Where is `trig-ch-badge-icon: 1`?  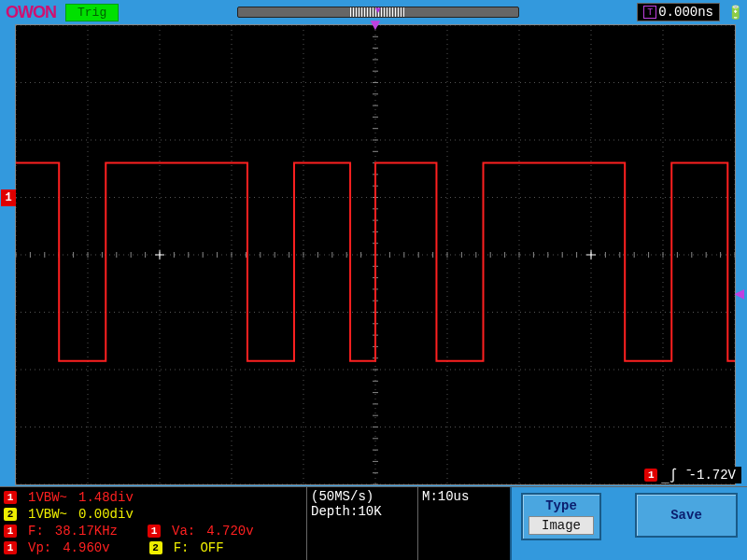
trig-ch-badge-icon: 1 is located at coordinates (651, 475).